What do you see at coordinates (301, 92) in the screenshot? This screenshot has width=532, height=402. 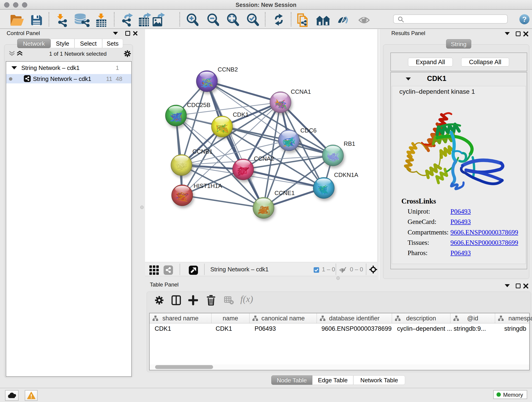 I see `svg-text: CCNA1` at bounding box center [301, 92].